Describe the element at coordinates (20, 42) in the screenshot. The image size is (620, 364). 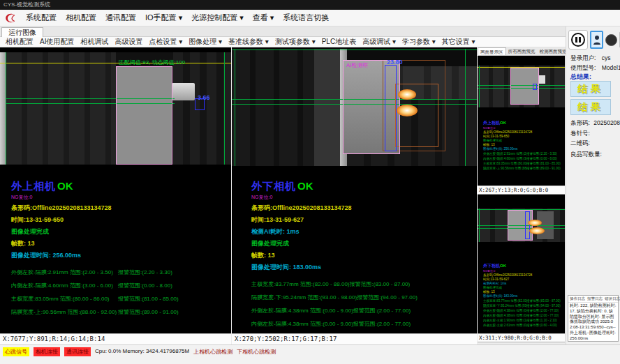
I see `tool-camera-config: 相机配置` at that location.